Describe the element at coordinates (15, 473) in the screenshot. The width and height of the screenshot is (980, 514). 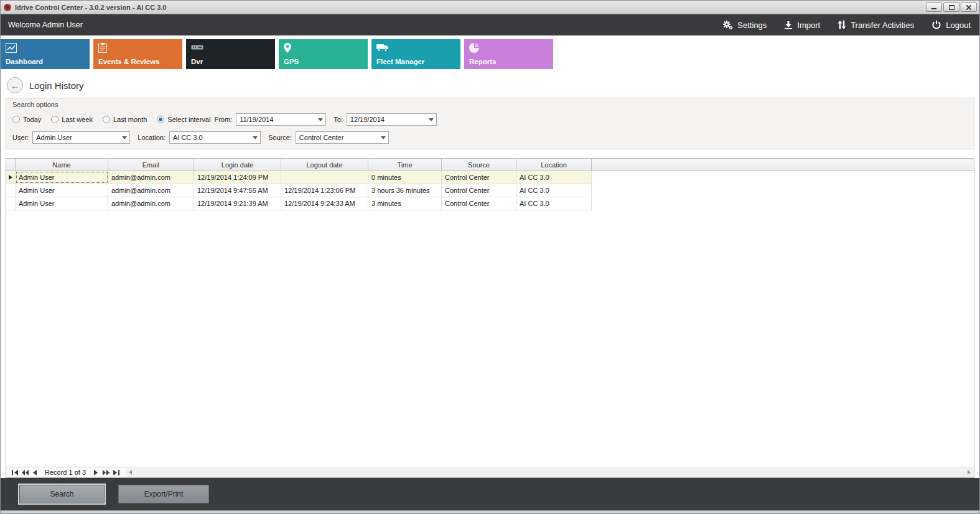
I see `first-record-button` at that location.